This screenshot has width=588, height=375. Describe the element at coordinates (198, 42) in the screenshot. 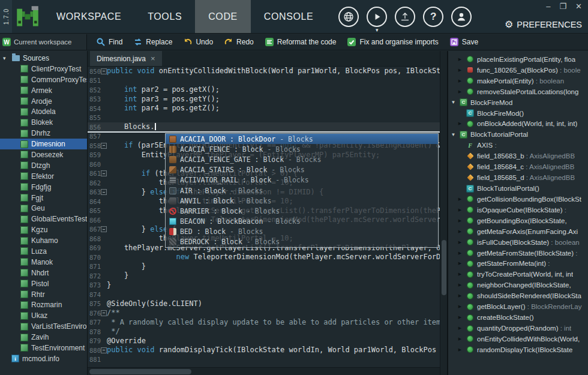

I see `toolbar-undo-button: Undo` at that location.